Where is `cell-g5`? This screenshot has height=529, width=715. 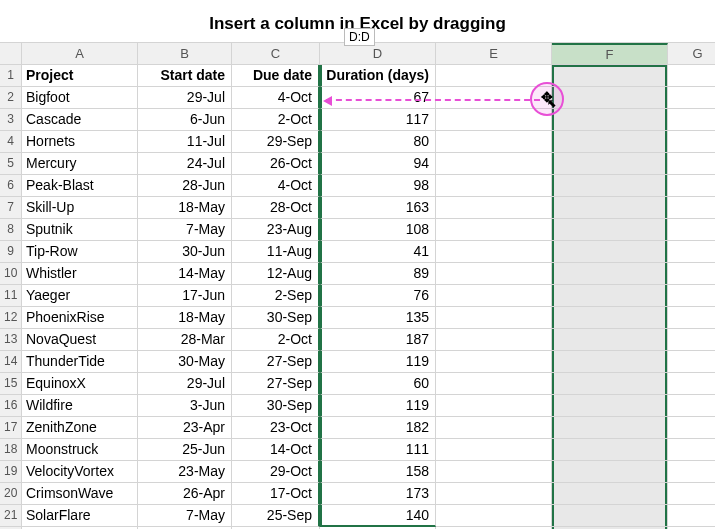
cell-g5 is located at coordinates (692, 164).